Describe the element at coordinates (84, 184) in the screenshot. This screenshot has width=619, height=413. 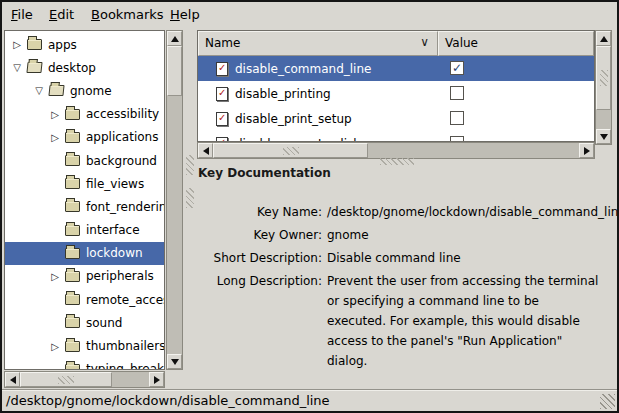
I see `tree-item-file-views: file_views` at that location.